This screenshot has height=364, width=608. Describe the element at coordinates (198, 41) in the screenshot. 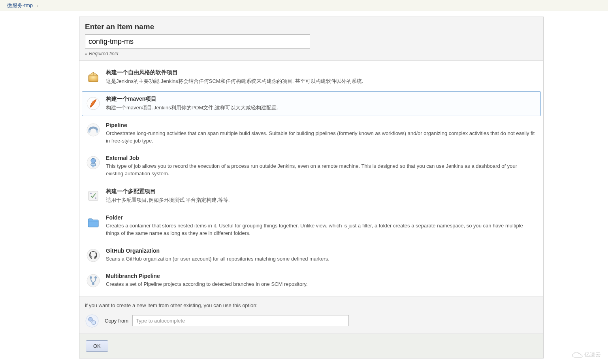

I see `item-name-input` at that location.